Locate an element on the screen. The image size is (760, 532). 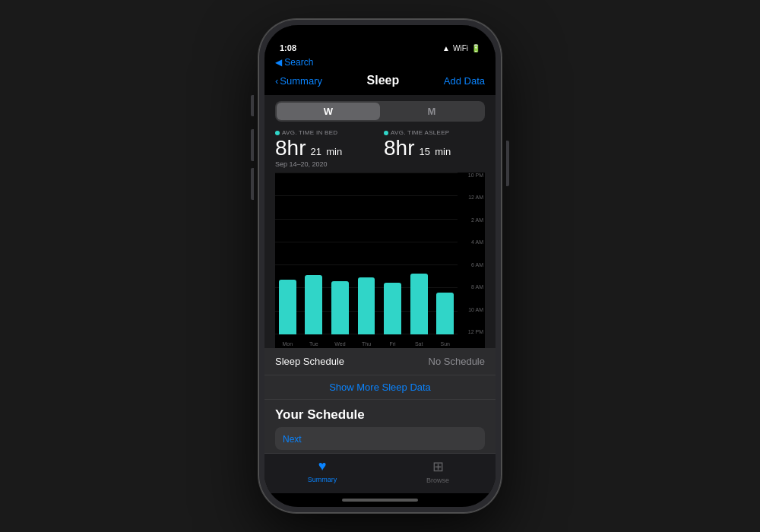
summary-back-label: Summary is located at coordinates (301, 81).